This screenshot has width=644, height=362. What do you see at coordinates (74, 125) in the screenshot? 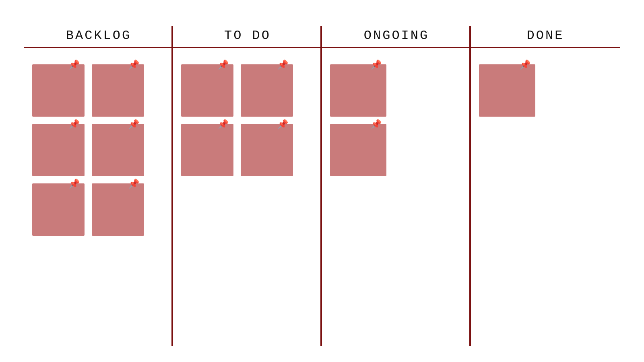
I see `pin-b3: 📌` at bounding box center [74, 125].